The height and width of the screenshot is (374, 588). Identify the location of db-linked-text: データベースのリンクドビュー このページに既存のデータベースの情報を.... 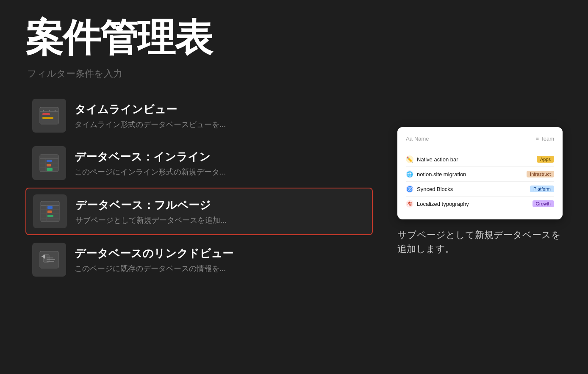
(154, 260).